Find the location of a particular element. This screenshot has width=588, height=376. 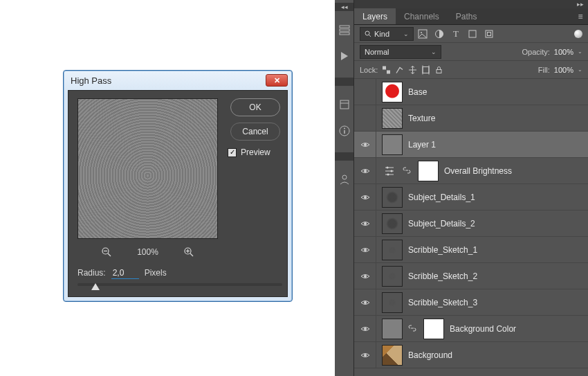

lock-artboard-icon is located at coordinates (426, 69).